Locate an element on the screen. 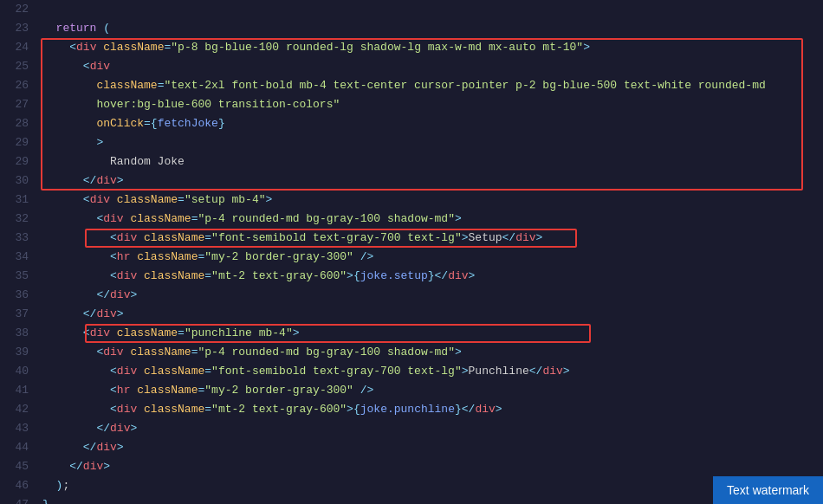  code-line: 30 </div> is located at coordinates (412, 181).